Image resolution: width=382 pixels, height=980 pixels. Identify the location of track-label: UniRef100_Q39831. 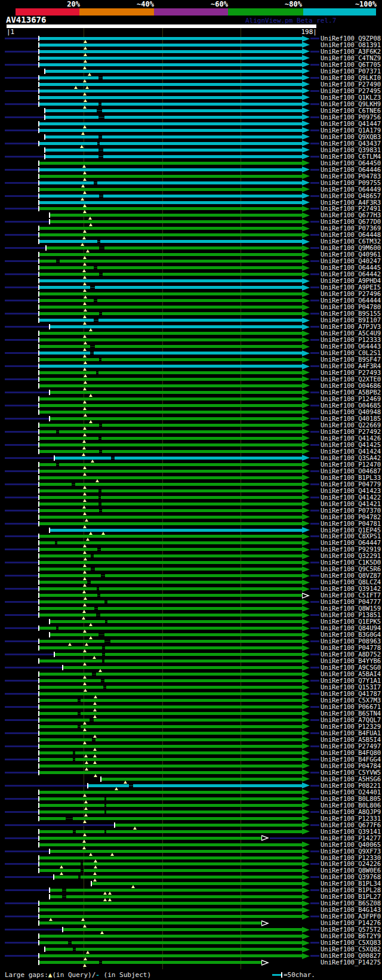
(351, 150).